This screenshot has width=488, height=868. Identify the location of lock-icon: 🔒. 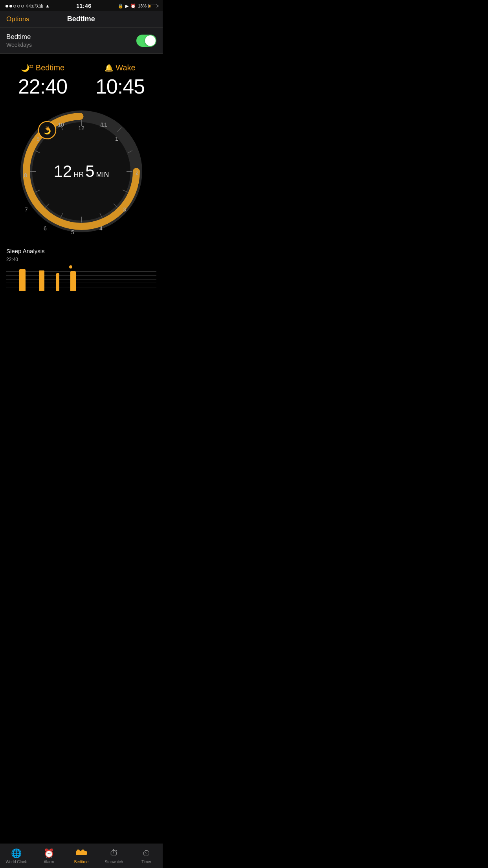
(121, 6).